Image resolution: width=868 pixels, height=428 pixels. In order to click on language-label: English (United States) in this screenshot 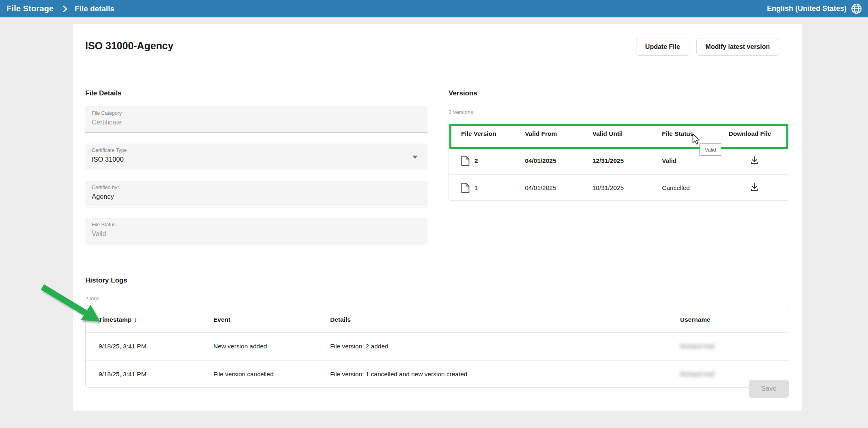, I will do `click(807, 9)`.